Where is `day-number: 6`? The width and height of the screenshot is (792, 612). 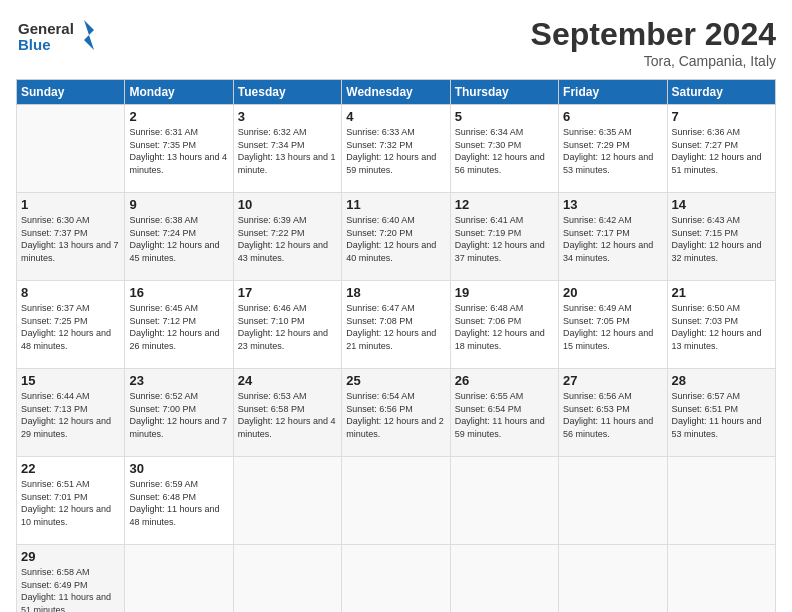
day-number: 6 is located at coordinates (612, 116).